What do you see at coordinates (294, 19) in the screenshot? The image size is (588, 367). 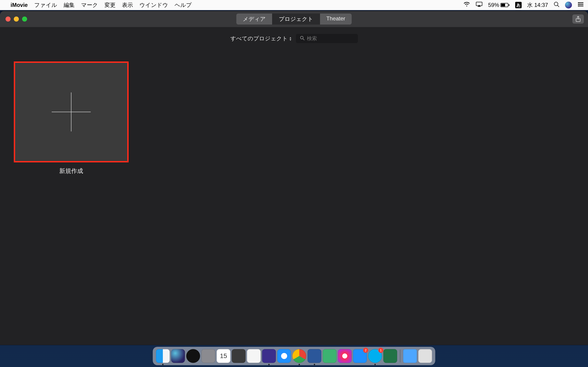 I see `main-tabs: メディア プロジェクト Theater` at bounding box center [294, 19].